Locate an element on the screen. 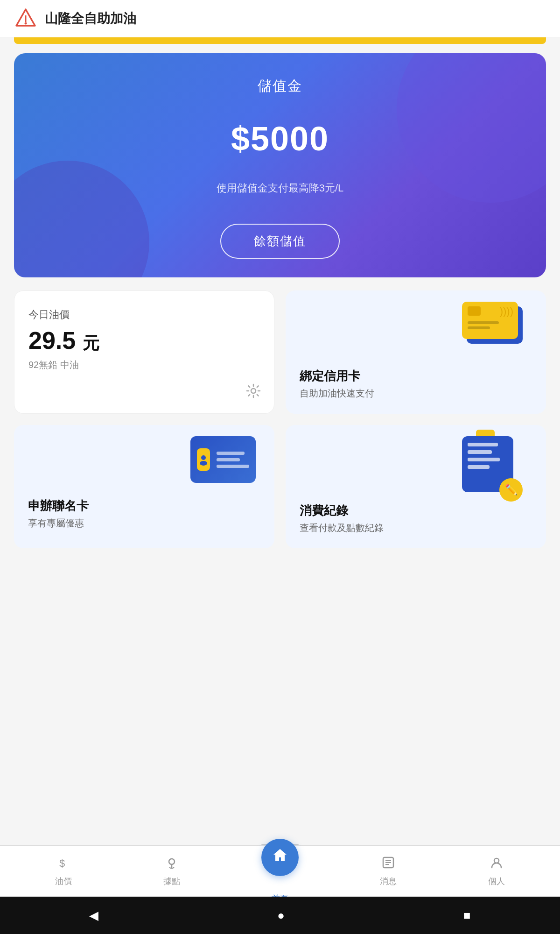 Image resolution: width=560 pixels, height=934 pixels. nav-label-news: 消息 is located at coordinates (388, 881).